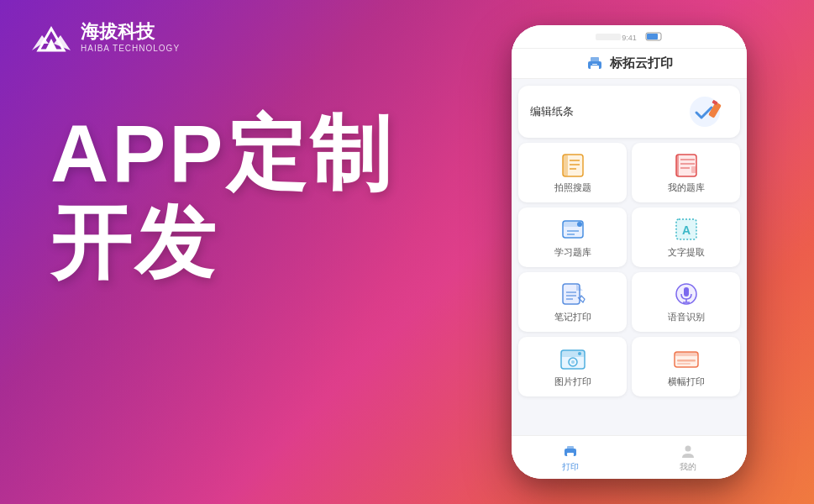  I want to click on banner-text: 编辑纸条, so click(552, 112).